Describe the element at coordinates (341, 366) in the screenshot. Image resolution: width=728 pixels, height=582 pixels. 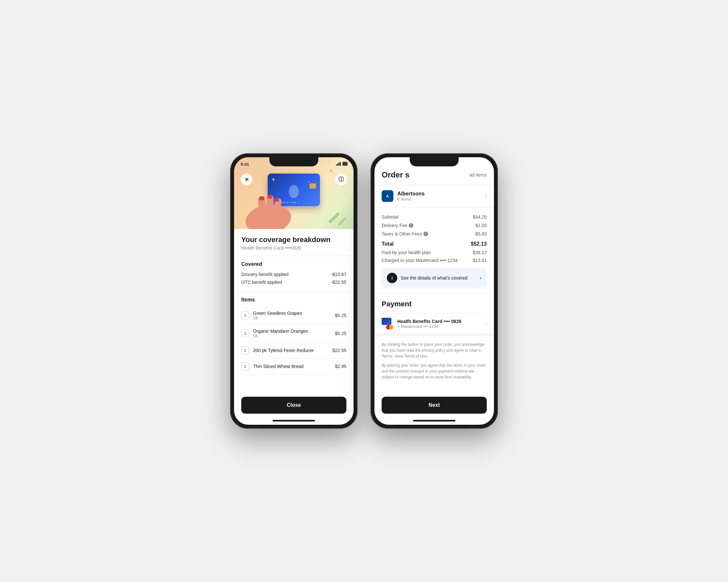
I see `item-price: $2.95` at that location.